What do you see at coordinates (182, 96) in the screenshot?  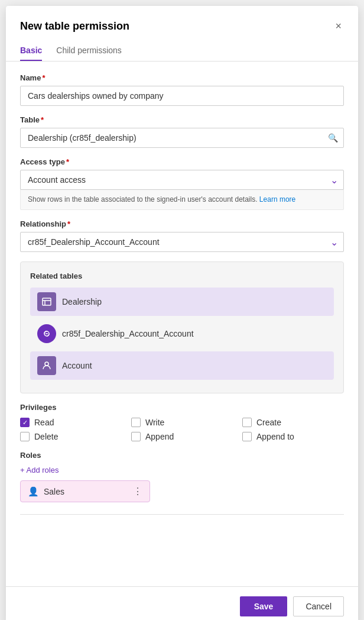 I see `name-input` at bounding box center [182, 96].